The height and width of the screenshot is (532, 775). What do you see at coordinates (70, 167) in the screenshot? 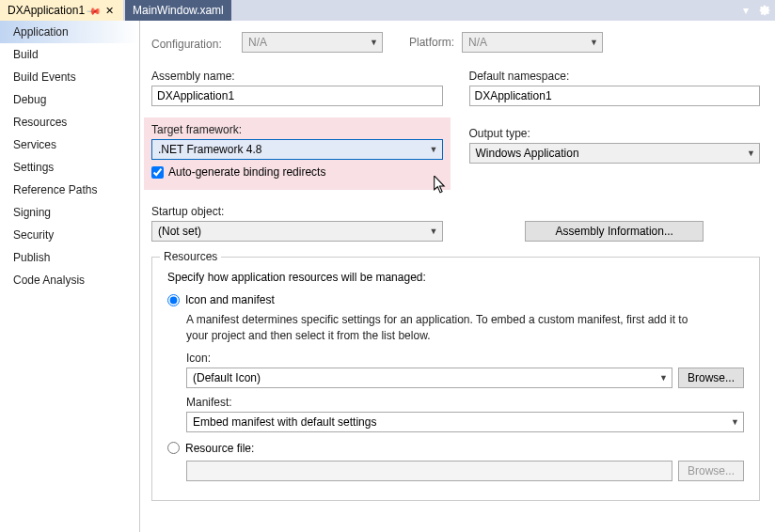
I see `sidebar-item-settings: Settings` at bounding box center [70, 167].